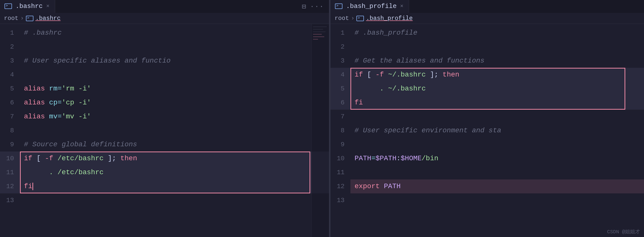  I want to click on code-line-1: 1# .bash_profile, so click(487, 33).